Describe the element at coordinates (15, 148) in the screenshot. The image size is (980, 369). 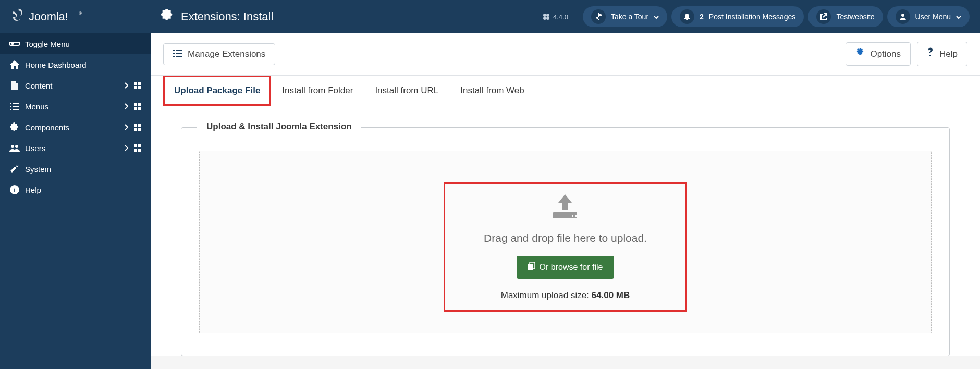
I see `users-icon` at that location.